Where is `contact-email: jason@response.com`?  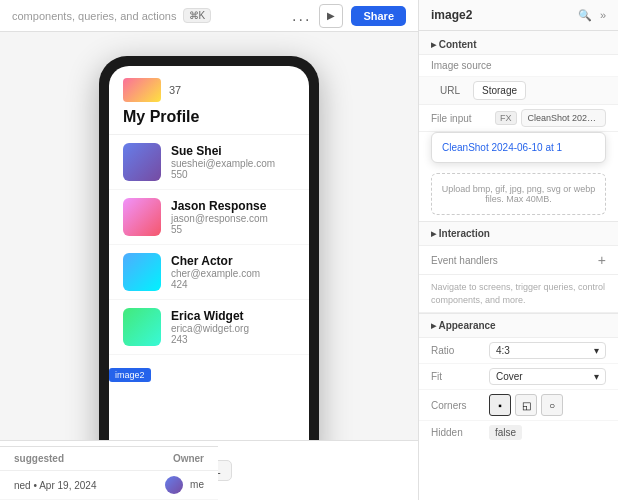
contact-email: jason@response.com is located at coordinates (233, 218).